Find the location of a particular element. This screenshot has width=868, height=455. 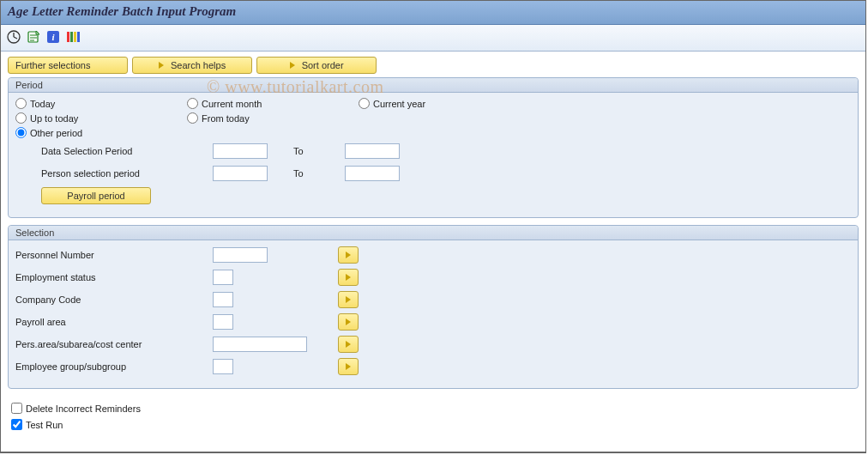

pers_area-input is located at coordinates (260, 344).